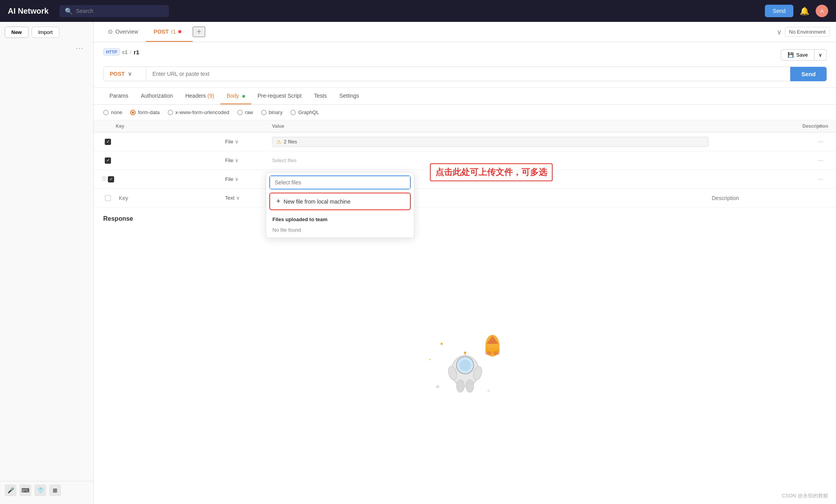 The width and height of the screenshot is (836, 504). What do you see at coordinates (110, 32) in the screenshot?
I see `overview-icon: ⊙` at bounding box center [110, 32].